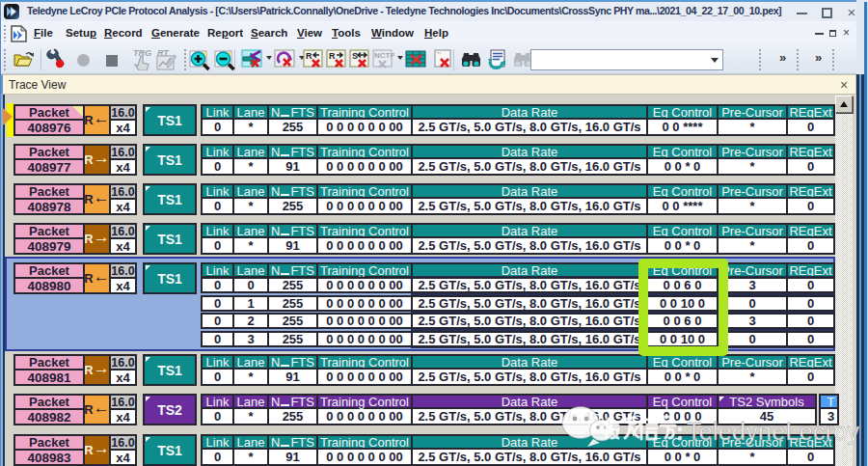 This screenshot has height=466, width=868. Describe the element at coordinates (355, 56) in the screenshot. I see `svg-text: S` at that location.